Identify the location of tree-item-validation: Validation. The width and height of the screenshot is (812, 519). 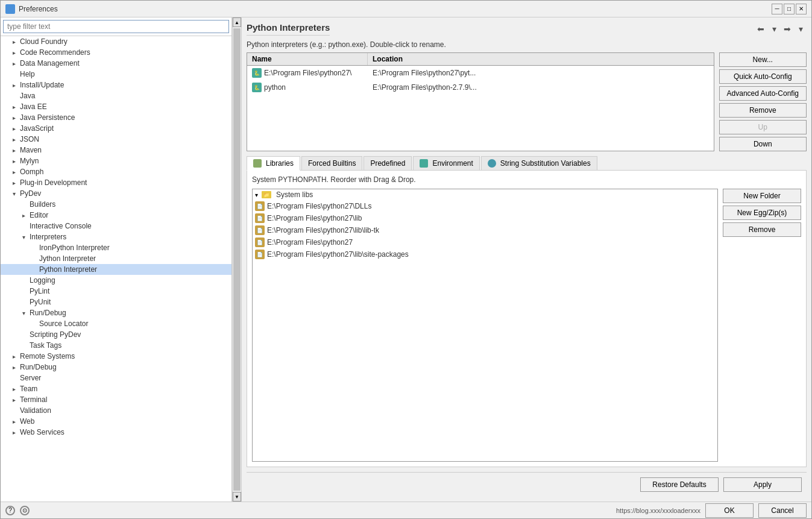
(116, 410).